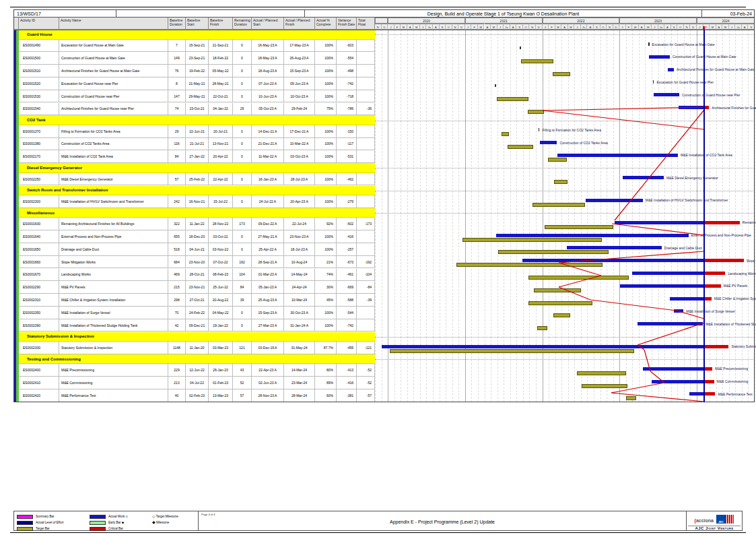  What do you see at coordinates (347, 371) in the screenshot?
I see `table-cell-variance: -413` at bounding box center [347, 371].